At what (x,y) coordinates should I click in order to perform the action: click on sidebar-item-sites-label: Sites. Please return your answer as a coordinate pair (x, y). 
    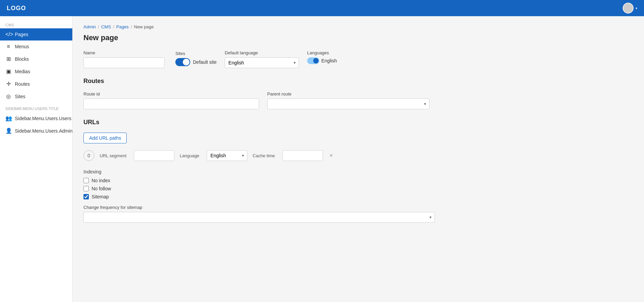
    Looking at the image, I should click on (20, 97).